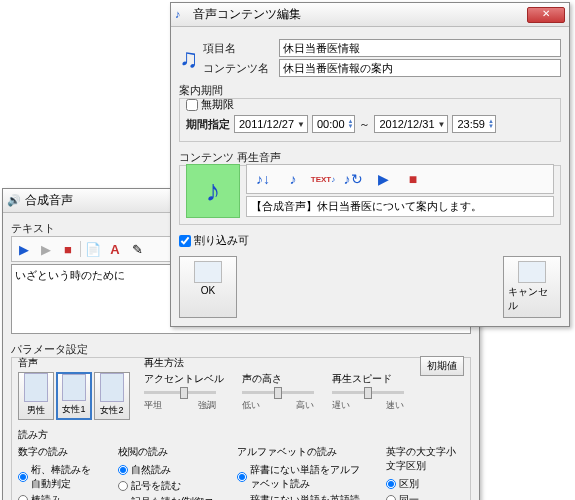 This screenshot has height=500, width=575. Describe the element at coordinates (546, 15) in the screenshot. I see `close-button: ✕` at that location.